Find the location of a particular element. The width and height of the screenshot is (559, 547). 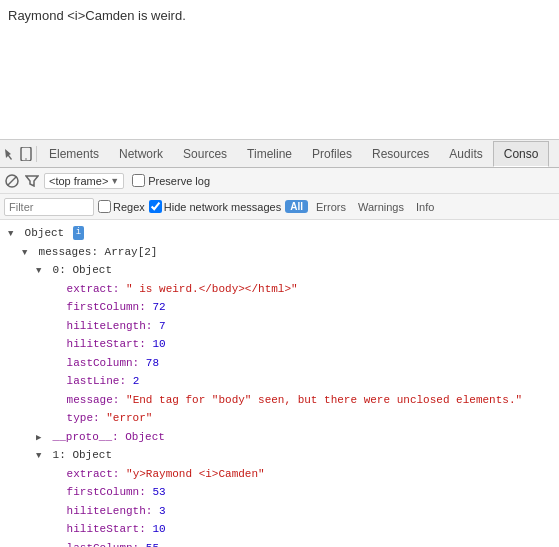

object-root: Object i is located at coordinates (280, 234).